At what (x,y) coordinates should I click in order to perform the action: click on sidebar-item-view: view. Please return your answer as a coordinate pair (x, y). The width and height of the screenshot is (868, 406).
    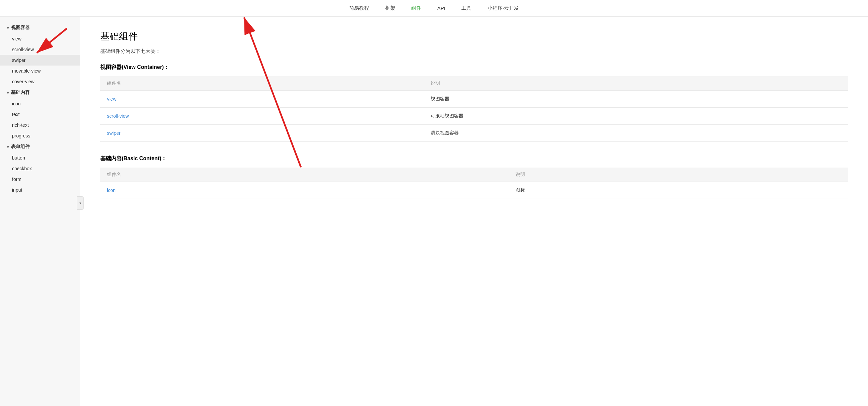
    Looking at the image, I should click on (40, 39).